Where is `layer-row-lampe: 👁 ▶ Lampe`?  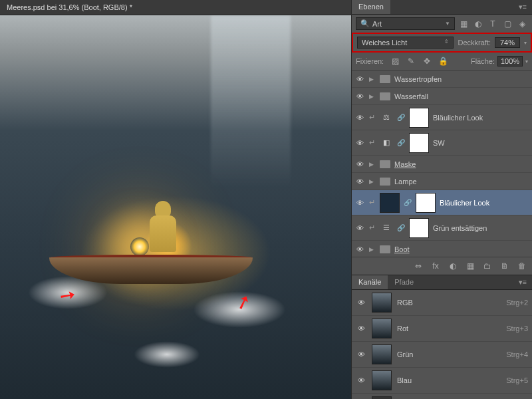
layer-row-lampe: 👁 ▶ Lampe is located at coordinates (442, 182).